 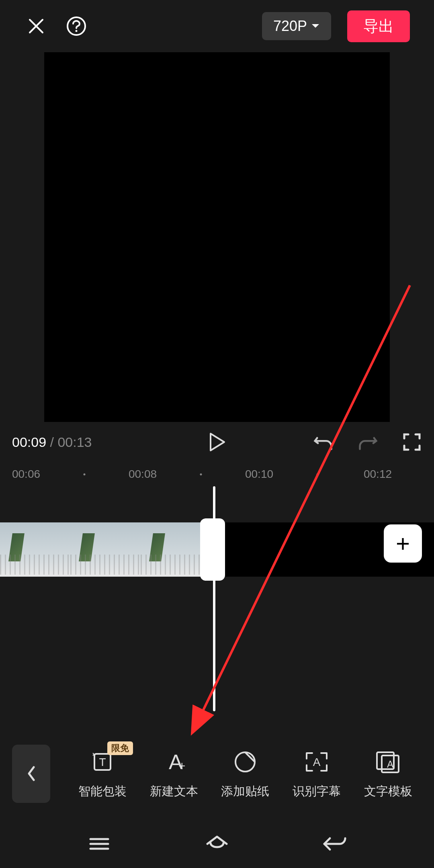 I want to click on tool-subtitle: A 识别字幕, so click(x=317, y=774).